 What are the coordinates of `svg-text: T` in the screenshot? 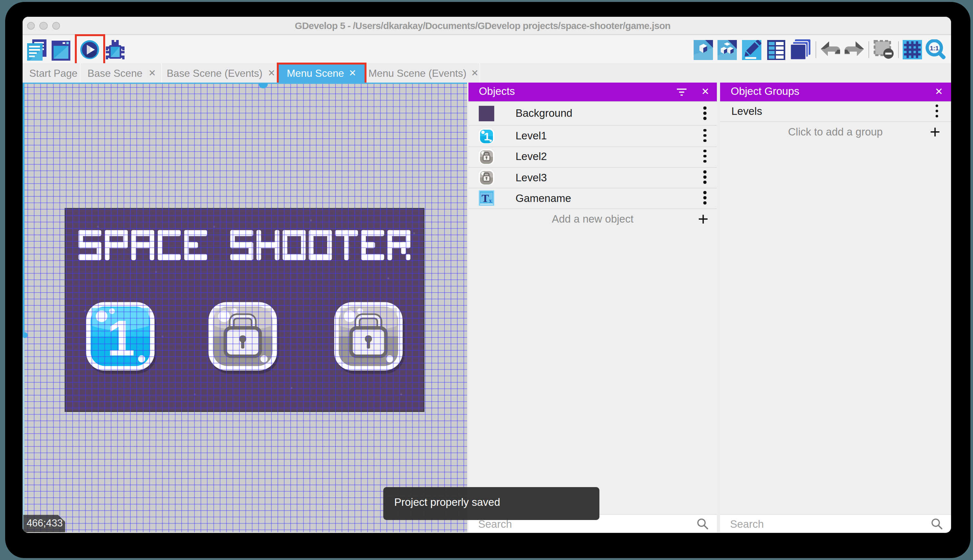 It's located at (485, 198).